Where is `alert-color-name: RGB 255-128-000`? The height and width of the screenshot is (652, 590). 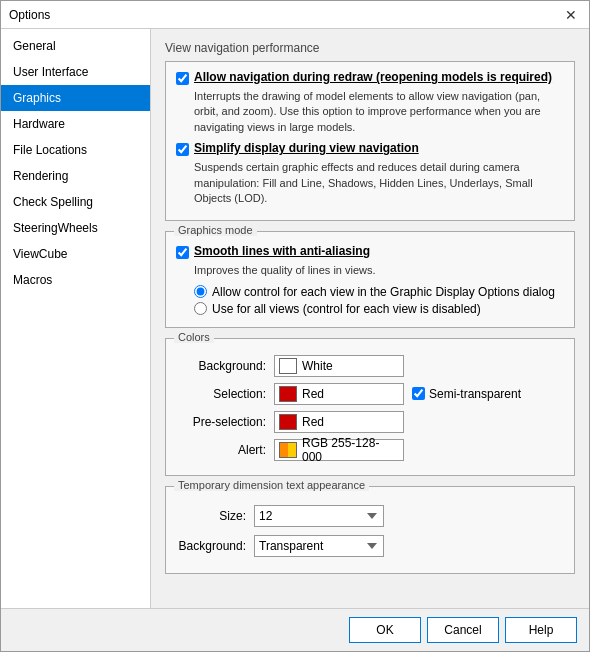 alert-color-name: RGB 255-128-000 is located at coordinates (350, 450).